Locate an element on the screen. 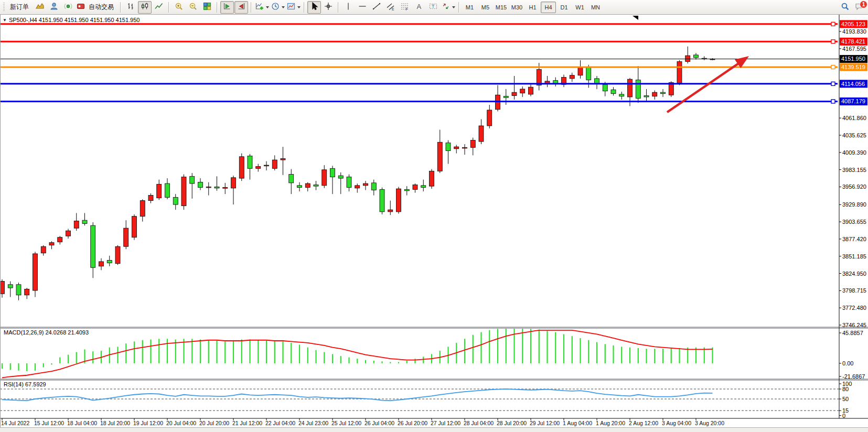 The image size is (868, 432). price-badge-label: 4114.056 is located at coordinates (853, 84).